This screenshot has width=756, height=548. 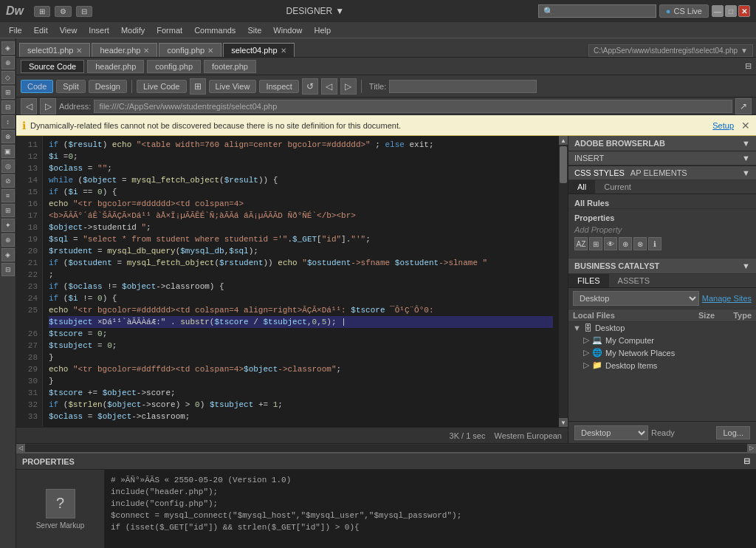 I want to click on menu-site: Site, so click(x=254, y=30).